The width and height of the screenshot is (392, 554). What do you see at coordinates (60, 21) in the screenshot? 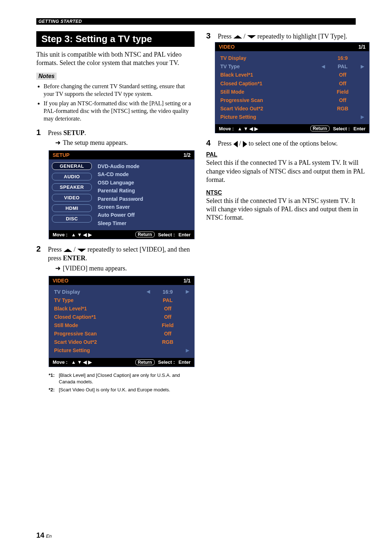
I see `section-label: GETTING STARTED` at bounding box center [60, 21].